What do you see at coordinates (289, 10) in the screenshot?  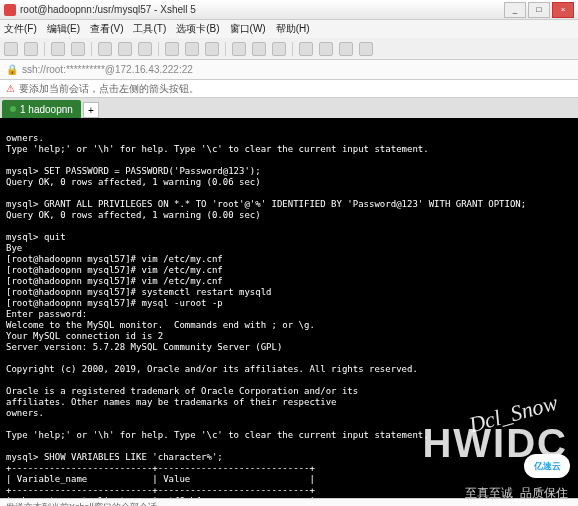 I see `title-bar: root@hadoopnn:/usr/mysql57 - Xshell 5 _ …` at bounding box center [289, 10].